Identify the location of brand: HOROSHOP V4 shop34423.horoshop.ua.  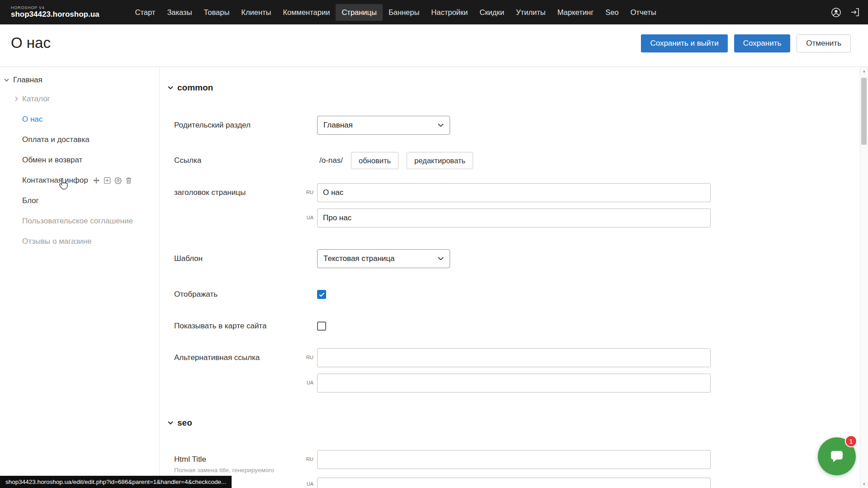
(55, 12).